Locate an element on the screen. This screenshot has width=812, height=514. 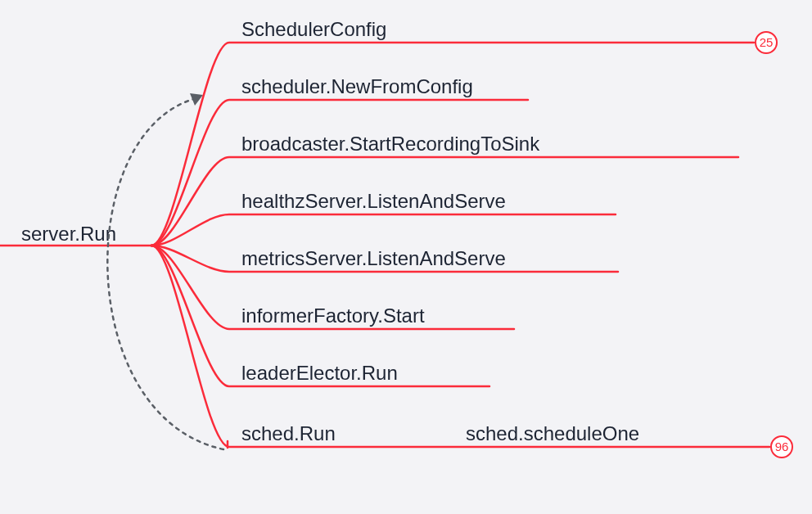
branch-second-label: sched.scheduleOne is located at coordinates (553, 434).